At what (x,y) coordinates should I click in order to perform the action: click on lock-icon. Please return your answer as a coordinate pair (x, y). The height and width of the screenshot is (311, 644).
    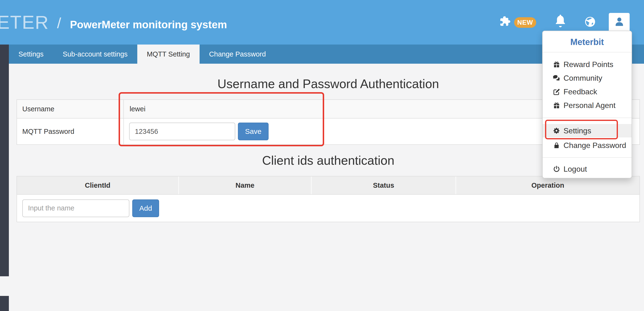
    Looking at the image, I should click on (556, 145).